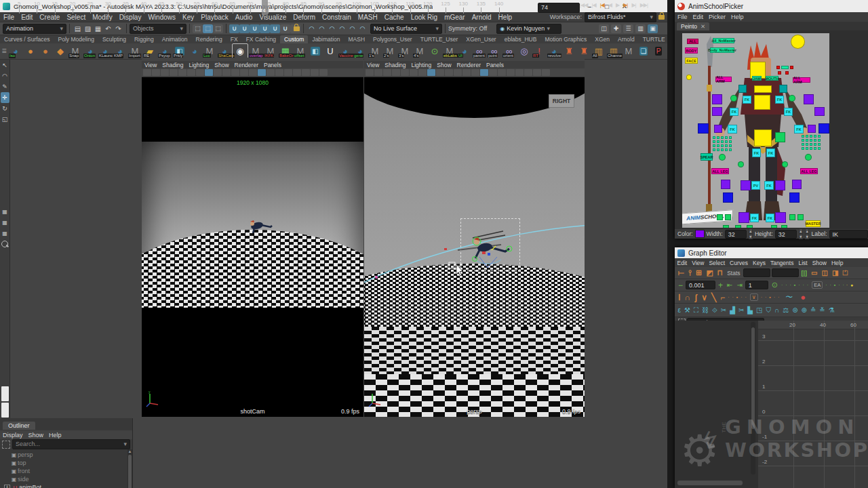 This screenshot has height=488, width=868. Describe the element at coordinates (285, 52) in the screenshot. I see `shelf-item-BakeOn: ▦BakeOn` at that location.